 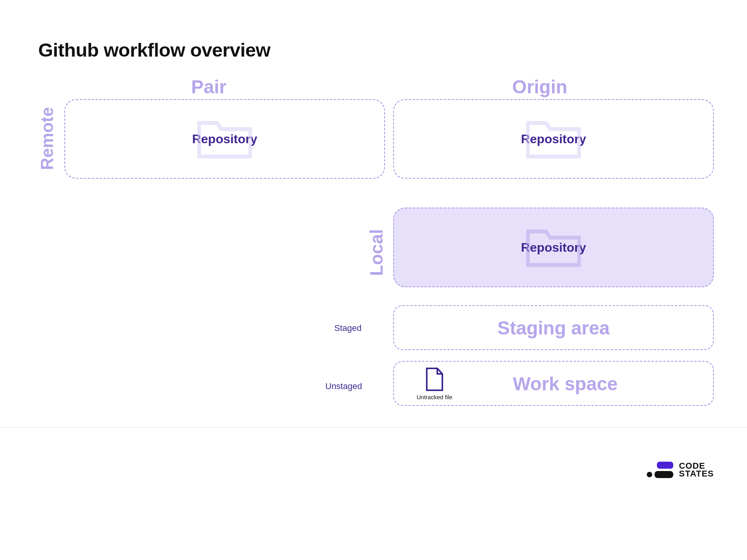 I want to click on staged-label: Staged, so click(x=348, y=328).